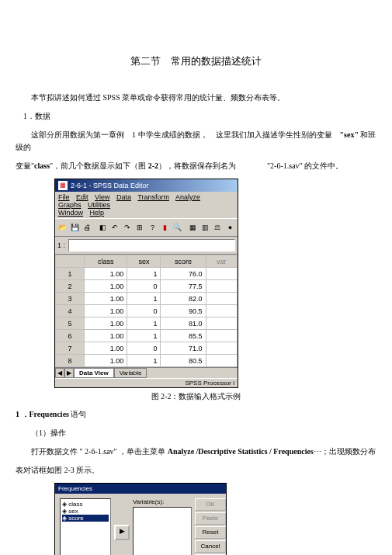 Image resolution: width=392 pixels, height=555 pixels. Describe the element at coordinates (196, 141) in the screenshot. I see `paragraph: 这部分所用数据为第一章例 1 中学生成绩的数据， 这里我们加入描述学生性别的变量…` at that location.